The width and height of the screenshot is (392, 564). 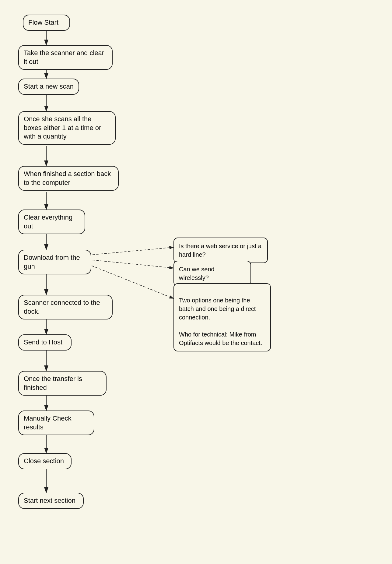 I want to click on node-send-host: Send to Host, so click(x=45, y=342).